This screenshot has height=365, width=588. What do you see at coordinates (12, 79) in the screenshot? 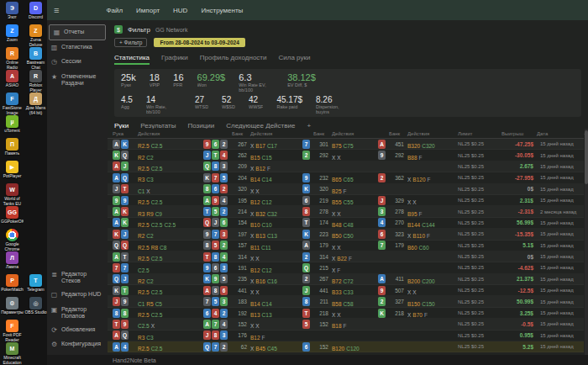
I see `desktop-icon-asiao: AASIAO` at bounding box center [12, 79].